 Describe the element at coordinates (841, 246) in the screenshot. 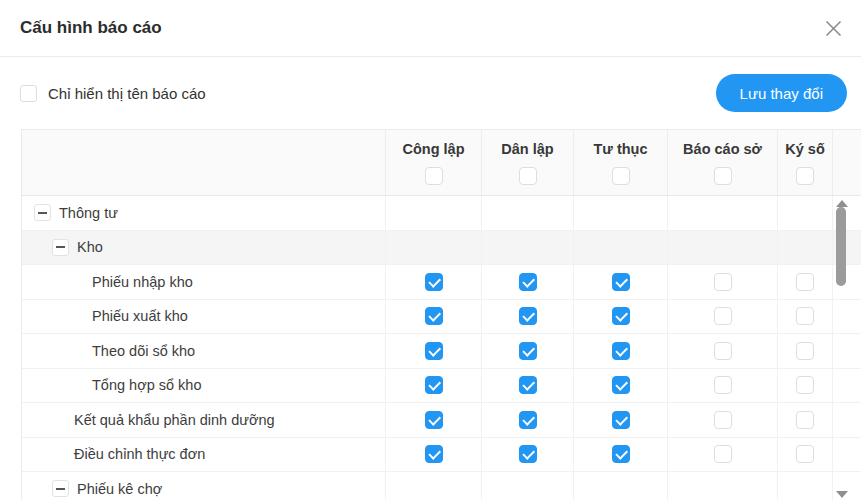

I see `scrollbar-thumb` at that location.